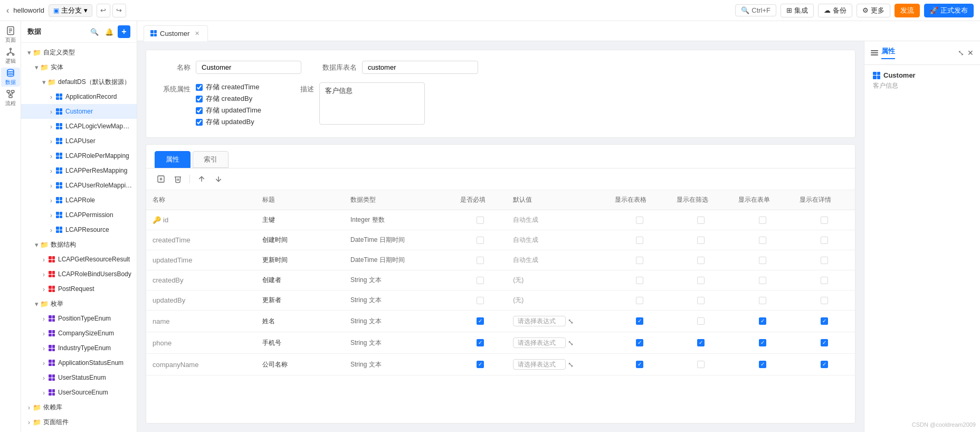 The height and width of the screenshot is (432, 980). Describe the element at coordinates (372, 104) in the screenshot. I see `desc-textarea: 客户信息` at that location.